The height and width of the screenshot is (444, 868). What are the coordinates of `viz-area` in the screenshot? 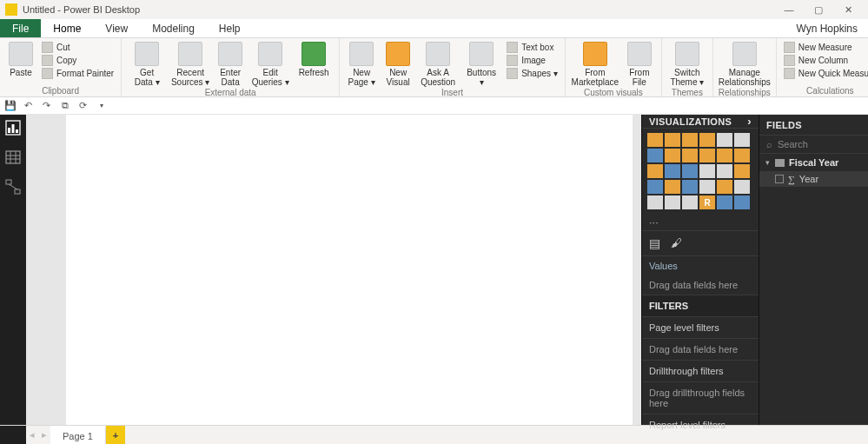 It's located at (673, 156).